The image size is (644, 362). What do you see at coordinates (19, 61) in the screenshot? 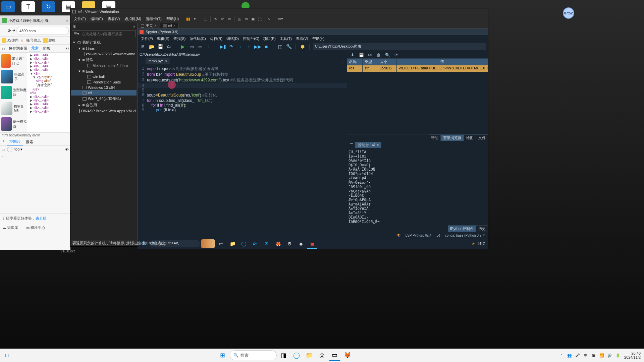
I see `game-thumb: 笨人逃亡日记` at bounding box center [19, 61].